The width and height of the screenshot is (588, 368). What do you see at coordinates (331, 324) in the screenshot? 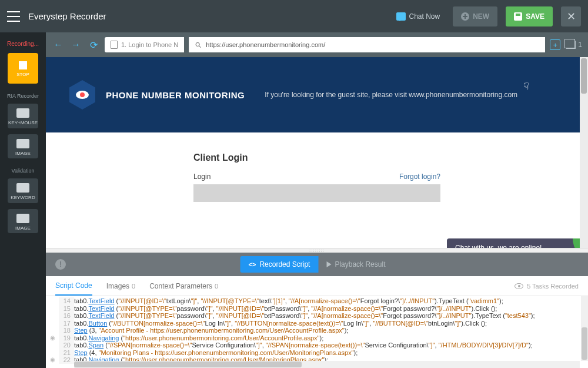
I see `code-text: tab0.Button ("//BUTTON[normalize-space()…` at bounding box center [331, 324].